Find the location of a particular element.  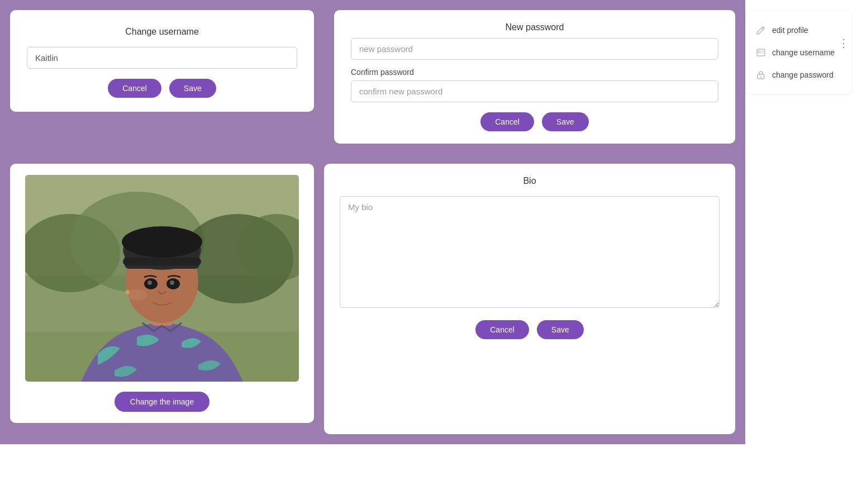

password-button-row: Cancel Save is located at coordinates (535, 122).